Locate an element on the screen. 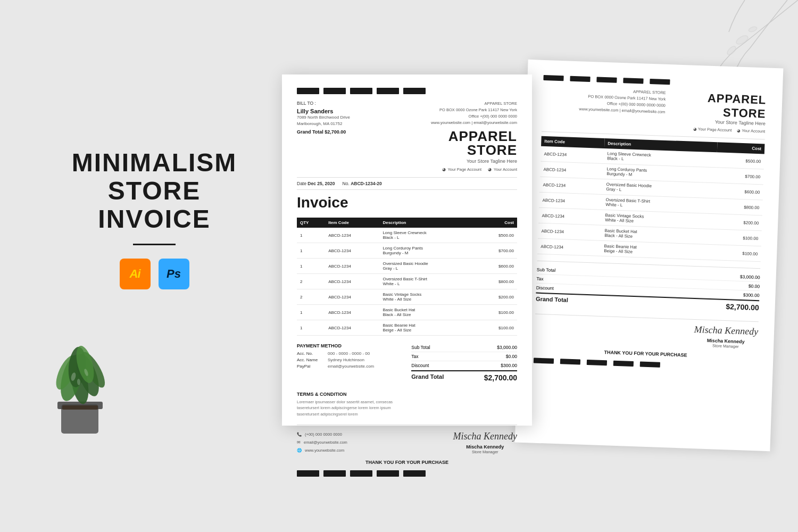  row7-qty: 1 is located at coordinates (311, 328).